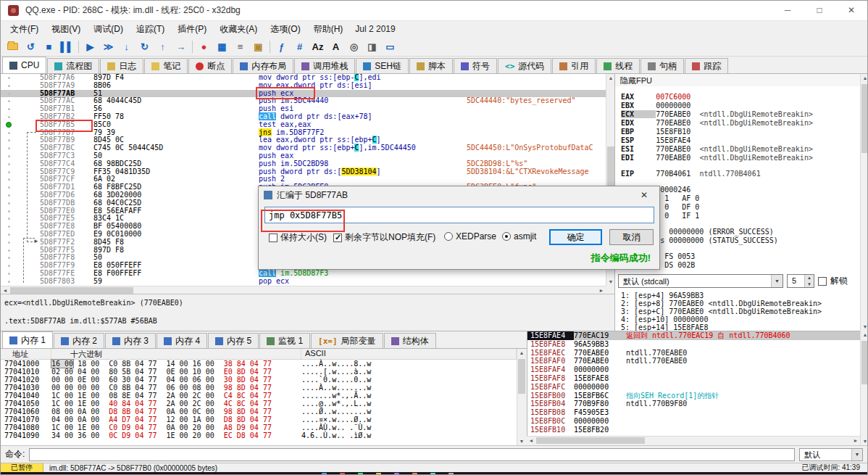 The image size is (868, 475). What do you see at coordinates (531, 441) in the screenshot?
I see `scroll-left-arrow: ◄` at bounding box center [531, 441].